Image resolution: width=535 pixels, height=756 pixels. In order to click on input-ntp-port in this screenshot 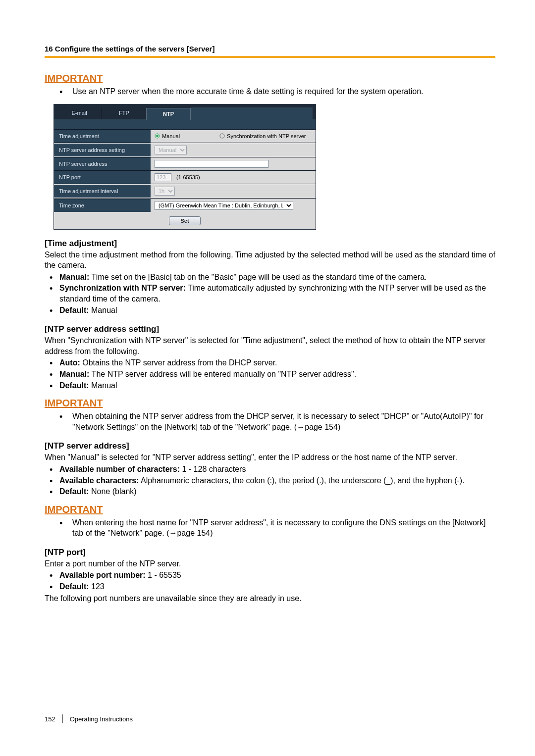, I will do `click(163, 177)`.